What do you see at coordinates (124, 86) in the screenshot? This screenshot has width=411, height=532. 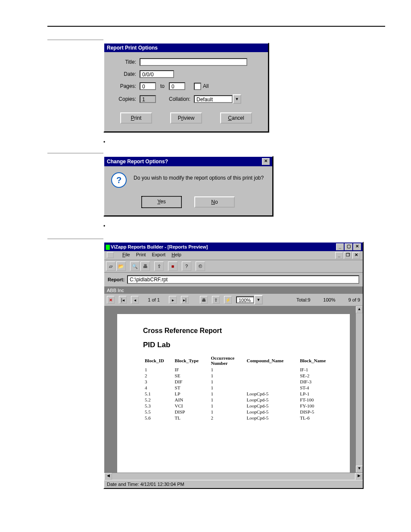 I see `pages-label: Pages:` at bounding box center [124, 86].